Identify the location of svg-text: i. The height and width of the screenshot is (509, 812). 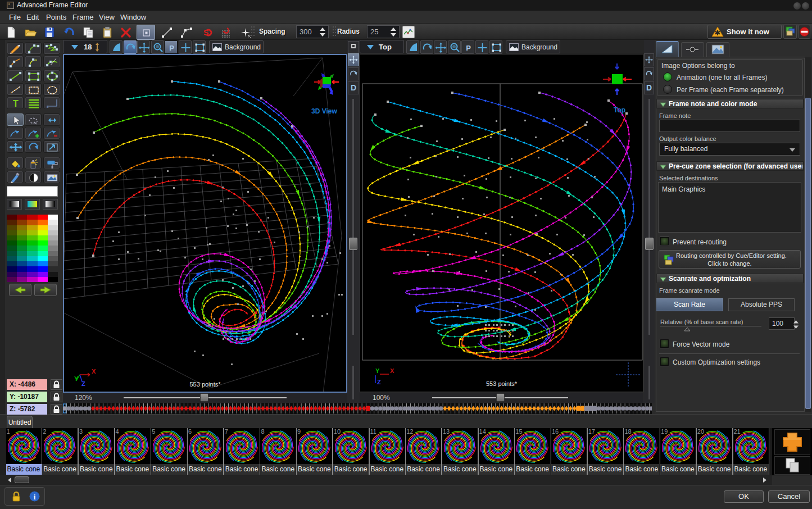
(35, 497).